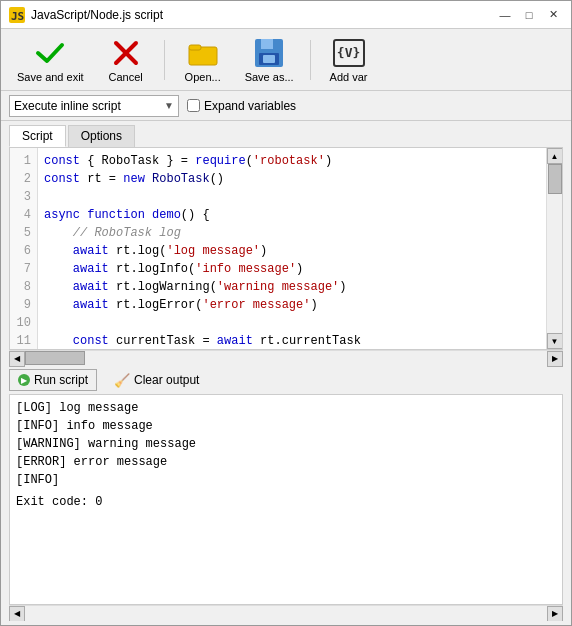 This screenshot has width=572, height=626. Describe the element at coordinates (250, 106) in the screenshot. I see `expand-variables-text: Expand variables` at that location.